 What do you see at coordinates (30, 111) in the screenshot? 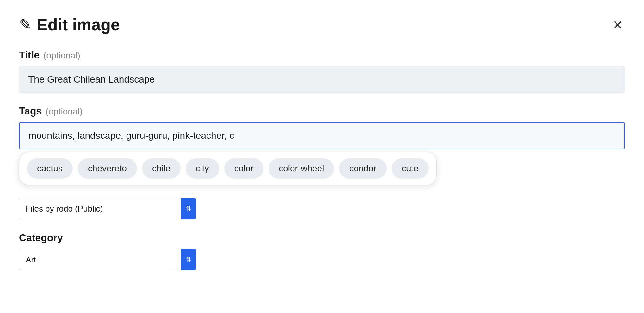
I see `tags-label-text: Tags` at bounding box center [30, 111].